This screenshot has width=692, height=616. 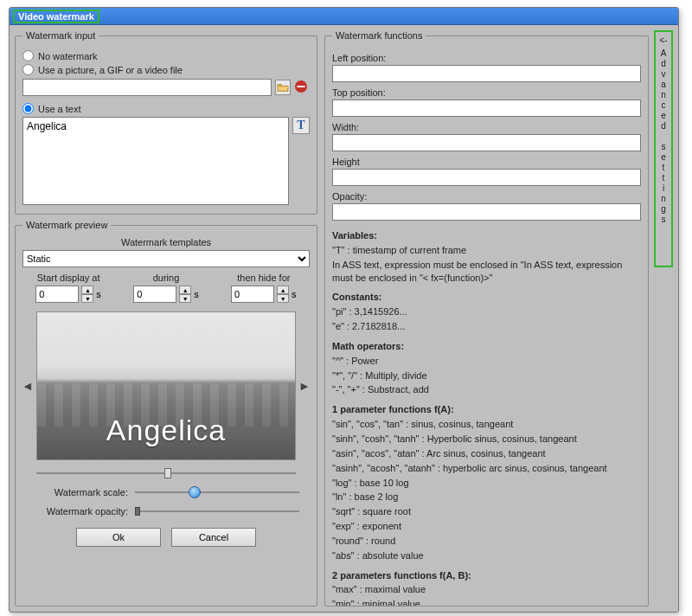 I want to click on preview-next-icon: ►, so click(x=304, y=386).